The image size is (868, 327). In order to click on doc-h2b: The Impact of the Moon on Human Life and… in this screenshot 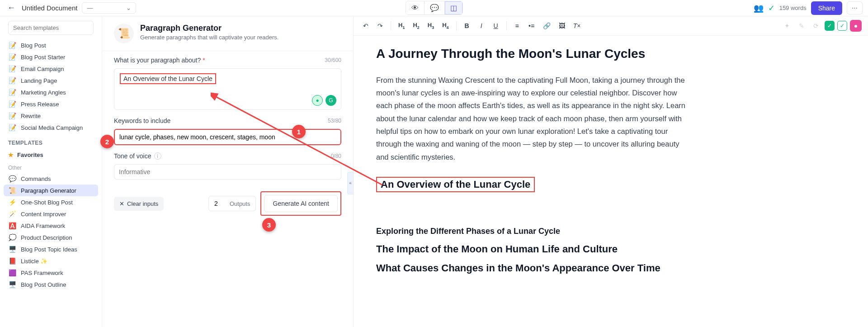, I will do `click(611, 249)`.